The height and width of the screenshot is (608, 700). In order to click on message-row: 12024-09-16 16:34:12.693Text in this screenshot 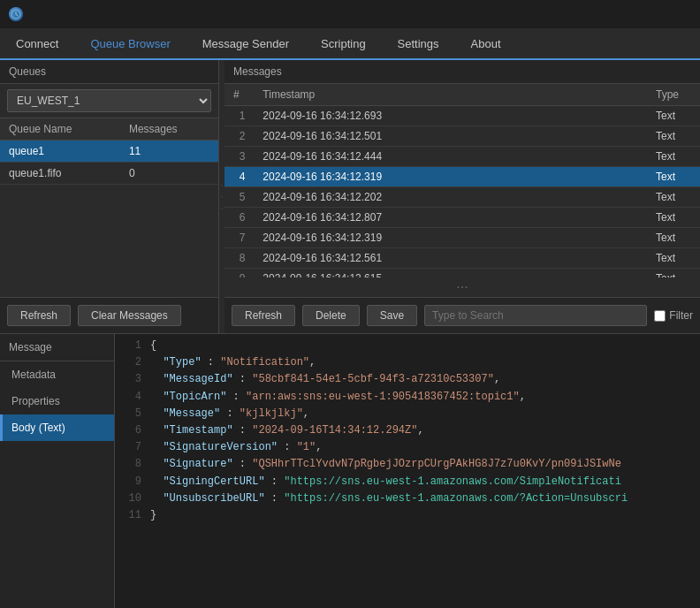, I will do `click(462, 117)`.